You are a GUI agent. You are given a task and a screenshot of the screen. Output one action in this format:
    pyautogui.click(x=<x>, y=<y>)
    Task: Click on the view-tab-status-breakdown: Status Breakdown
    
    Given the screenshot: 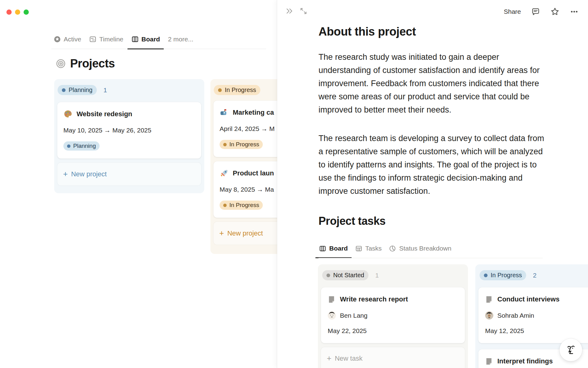 What is the action you would take?
    pyautogui.click(x=420, y=248)
    